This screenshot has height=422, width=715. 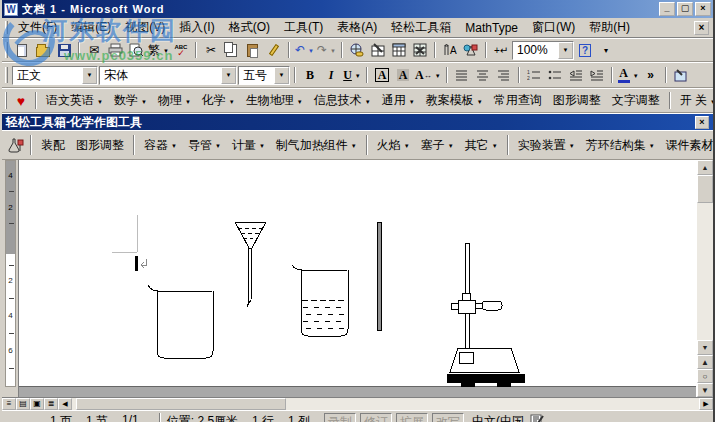 I want to click on menu-measuring: 计量, so click(x=248, y=145).